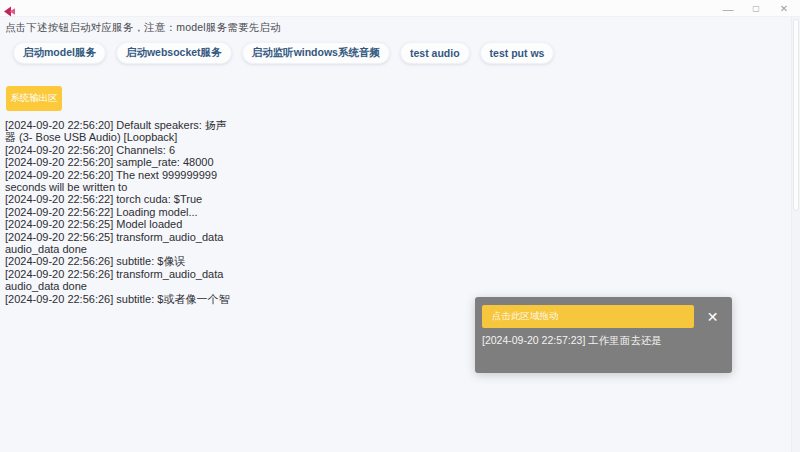  Describe the element at coordinates (130, 162) in the screenshot. I see `log-line: [2024-09-20 22:56:20] sample_rate: 48000` at that location.